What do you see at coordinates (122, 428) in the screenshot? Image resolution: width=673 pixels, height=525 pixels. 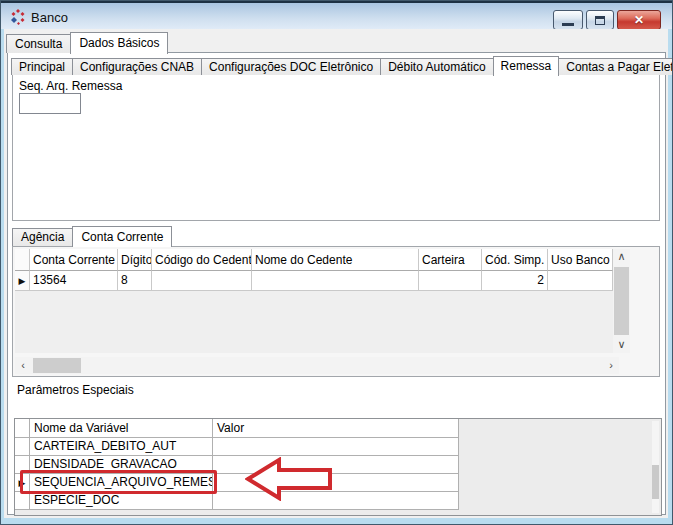 I see `col-header-nome-da-variavel: Nome da Variável` at bounding box center [122, 428].